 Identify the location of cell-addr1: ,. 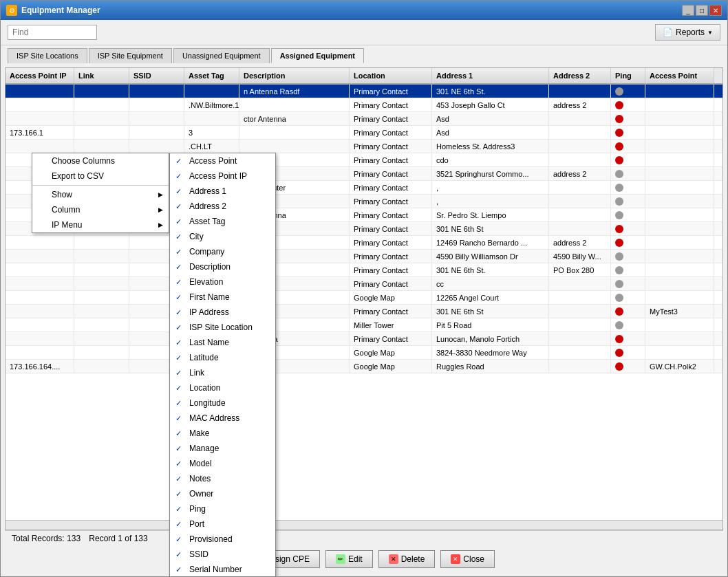
(491, 187).